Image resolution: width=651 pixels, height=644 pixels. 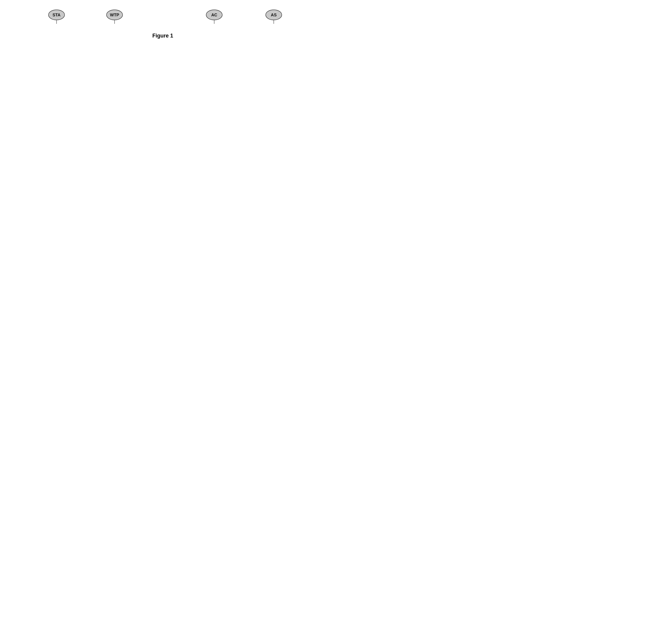 What do you see at coordinates (115, 15) in the screenshot?
I see `svg-text: WTP` at bounding box center [115, 15].